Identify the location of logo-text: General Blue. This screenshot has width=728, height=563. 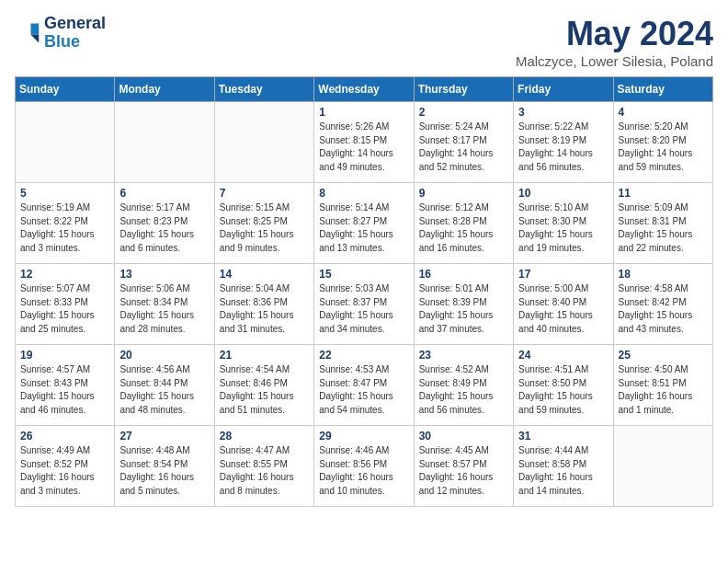
(75, 33).